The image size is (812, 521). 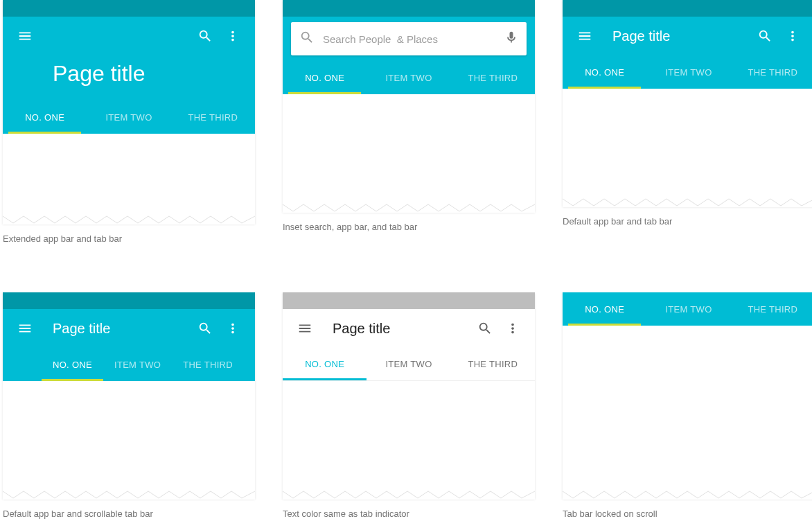 What do you see at coordinates (687, 514) in the screenshot?
I see `example-caption: Tab bar locked on scroll` at bounding box center [687, 514].